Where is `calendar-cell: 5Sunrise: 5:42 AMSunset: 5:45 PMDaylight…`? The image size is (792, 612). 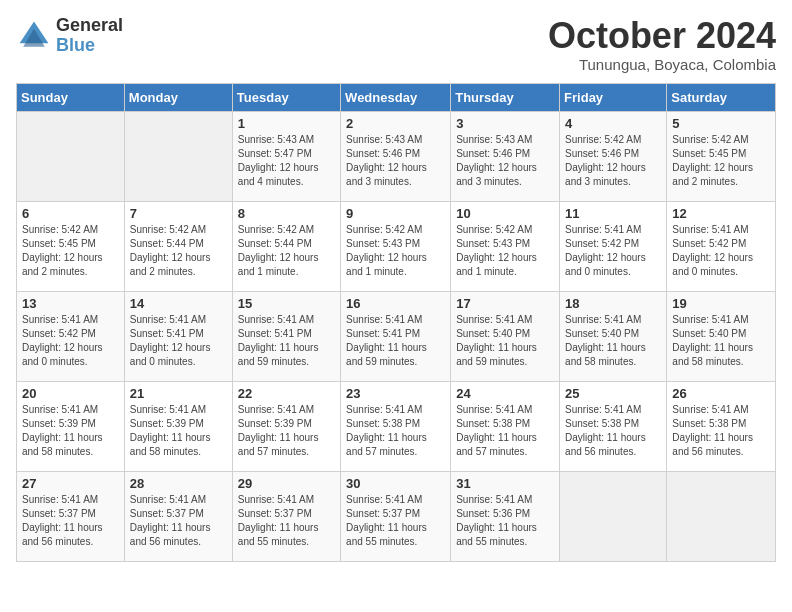
calendar-cell: 5Sunrise: 5:42 AMSunset: 5:45 PMDaylight… is located at coordinates (722, 156).